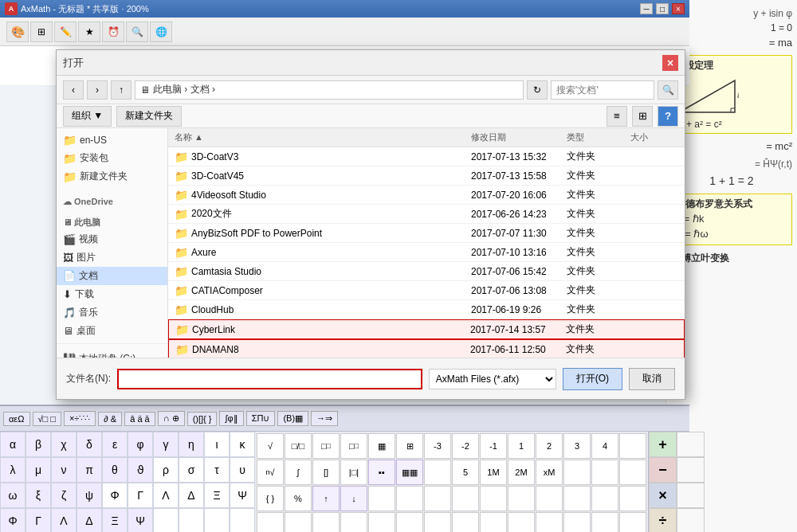 The width and height of the screenshot is (797, 532). What do you see at coordinates (519, 137) in the screenshot?
I see `col-date: 修改日期` at bounding box center [519, 137].